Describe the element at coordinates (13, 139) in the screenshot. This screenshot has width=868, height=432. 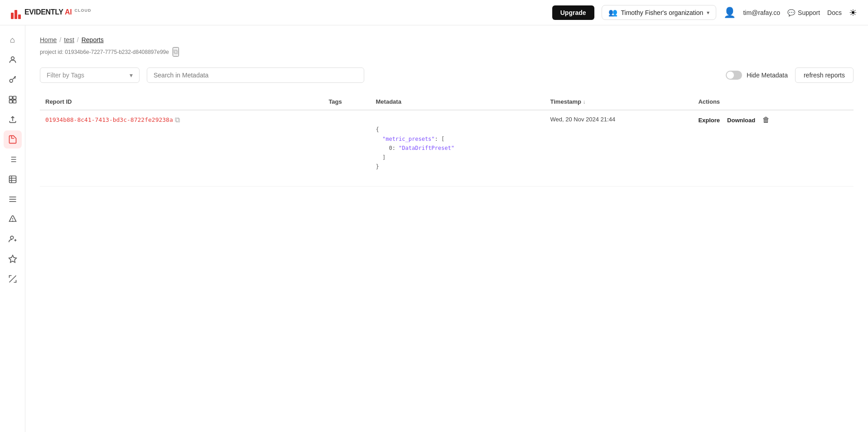
I see `sidebar-item-reports` at that location.